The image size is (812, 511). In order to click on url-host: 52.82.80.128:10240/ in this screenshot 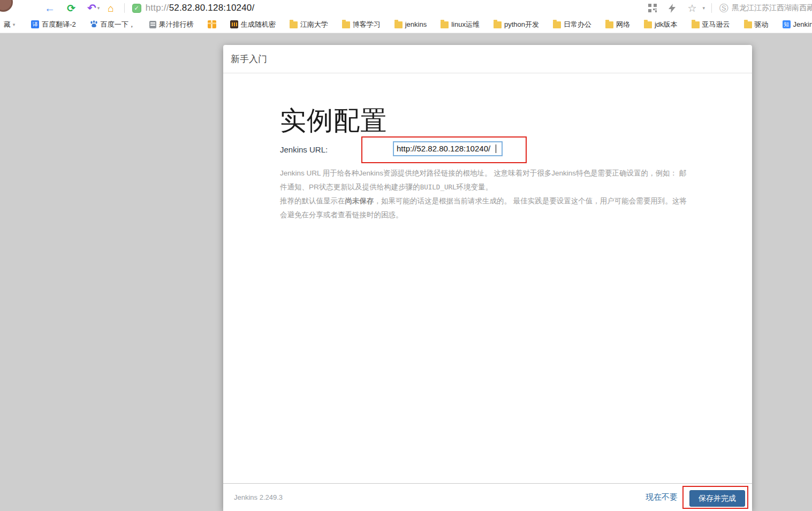, I will do `click(212, 7)`.